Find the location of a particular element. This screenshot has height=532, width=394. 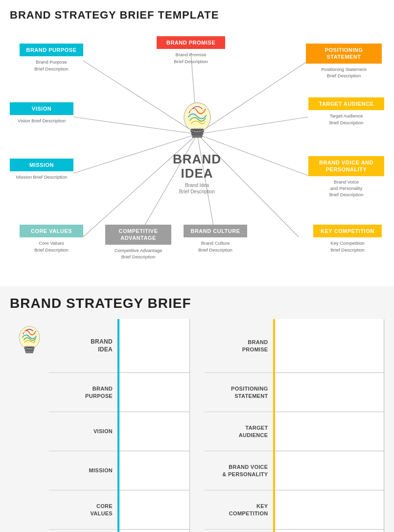

satellite-brand-voice: BRAND VOICE AND PERSONALITY Brand Voicea… is located at coordinates (347, 177).